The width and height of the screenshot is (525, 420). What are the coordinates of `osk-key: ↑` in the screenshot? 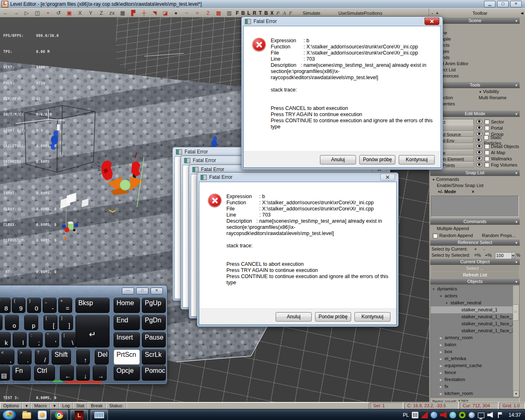 It's located at (83, 357).